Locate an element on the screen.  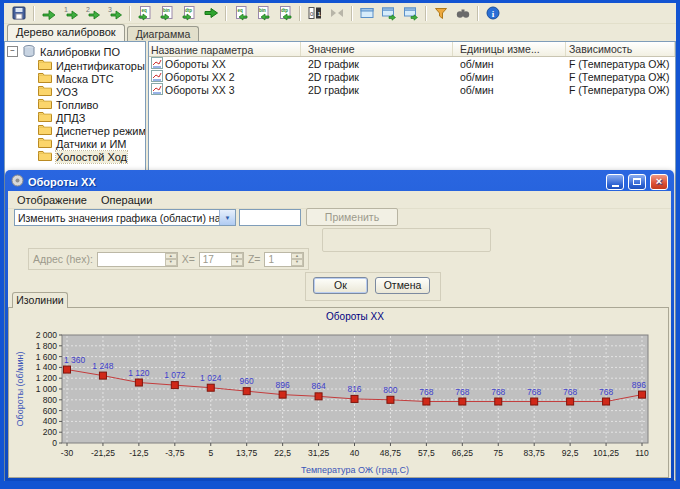
tab-isolines: Изолинии is located at coordinates (40, 300).